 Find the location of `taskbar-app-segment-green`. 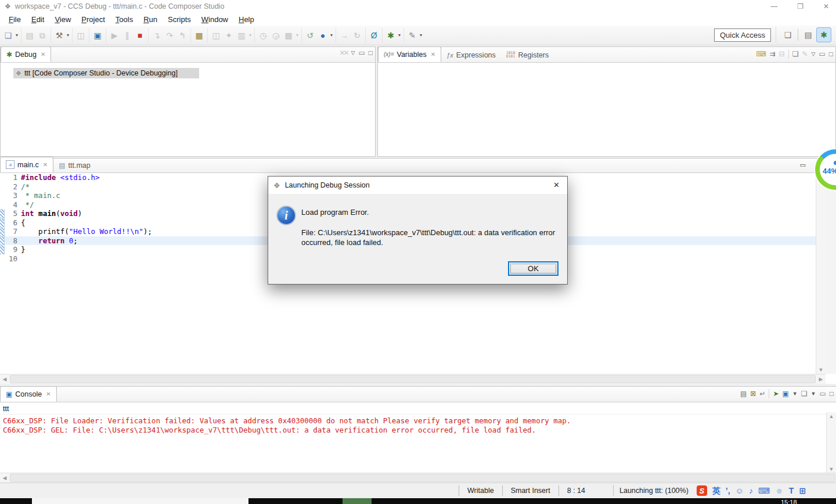

taskbar-app-segment-green is located at coordinates (357, 501).